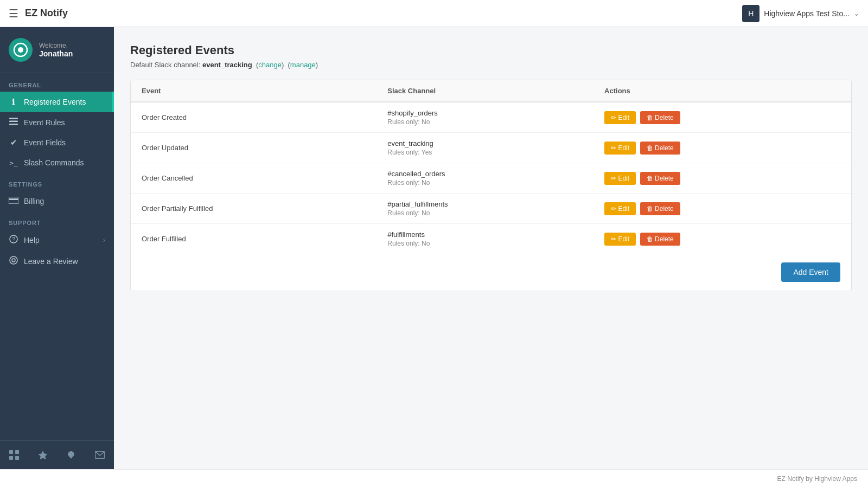  Describe the element at coordinates (254, 209) in the screenshot. I see `event-name: Order Partially Fulfilled` at that location.